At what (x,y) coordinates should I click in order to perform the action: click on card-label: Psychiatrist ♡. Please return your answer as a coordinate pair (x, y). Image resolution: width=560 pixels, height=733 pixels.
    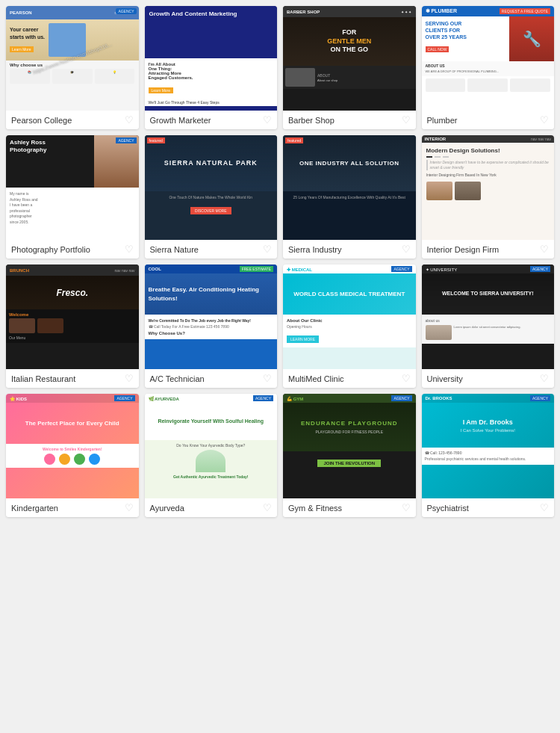
    Looking at the image, I should click on (488, 508).